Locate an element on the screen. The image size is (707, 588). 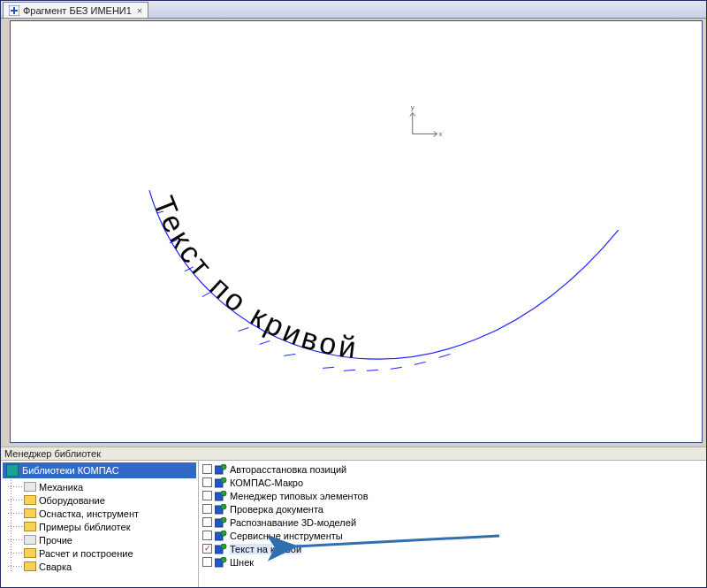
library-root: Библиотеки КОМПАС is located at coordinates (99, 470).